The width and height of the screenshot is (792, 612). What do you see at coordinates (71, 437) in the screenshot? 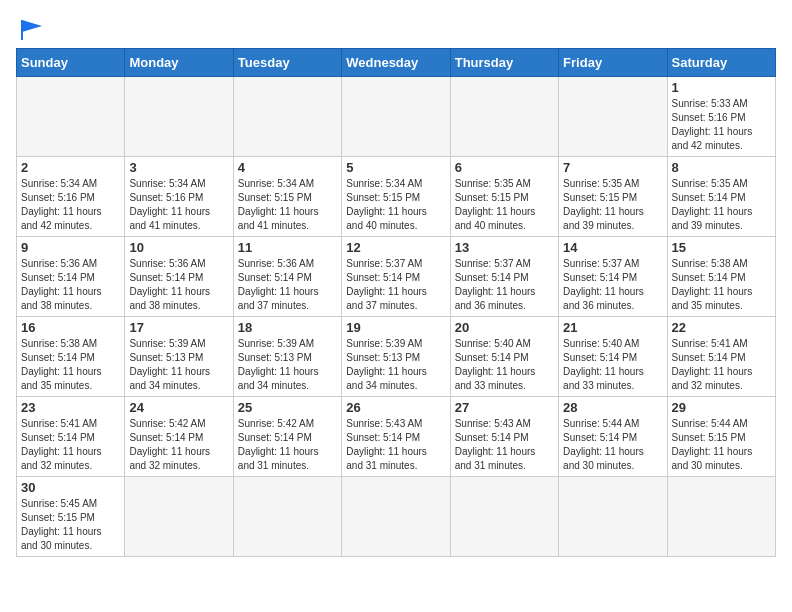
I see `calendar-cell: 23Sunrise: 5:41 AMSunset: 5:14 PMDayligh…` at bounding box center [71, 437].